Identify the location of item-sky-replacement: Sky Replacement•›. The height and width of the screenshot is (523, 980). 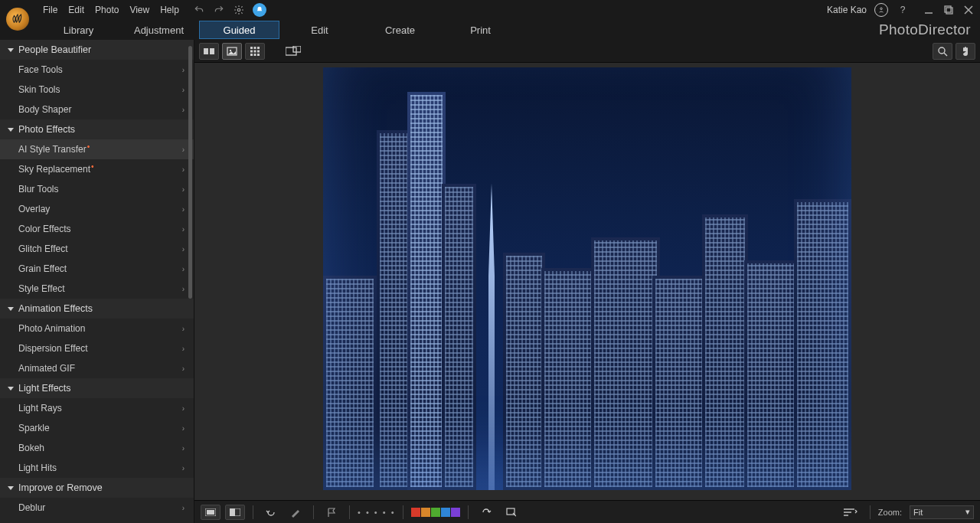
(96, 169).